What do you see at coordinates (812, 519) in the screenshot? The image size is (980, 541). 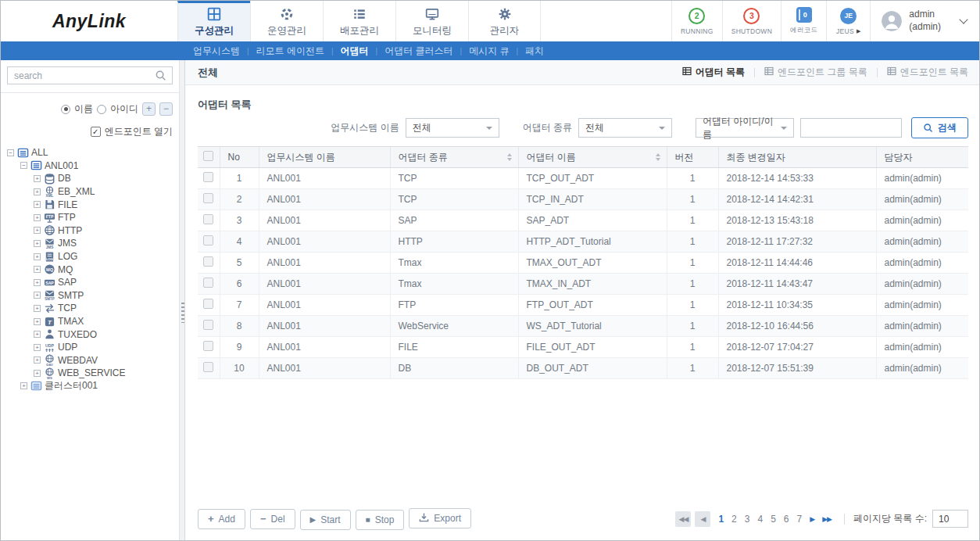 I see `next-page-button: ▶` at bounding box center [812, 519].